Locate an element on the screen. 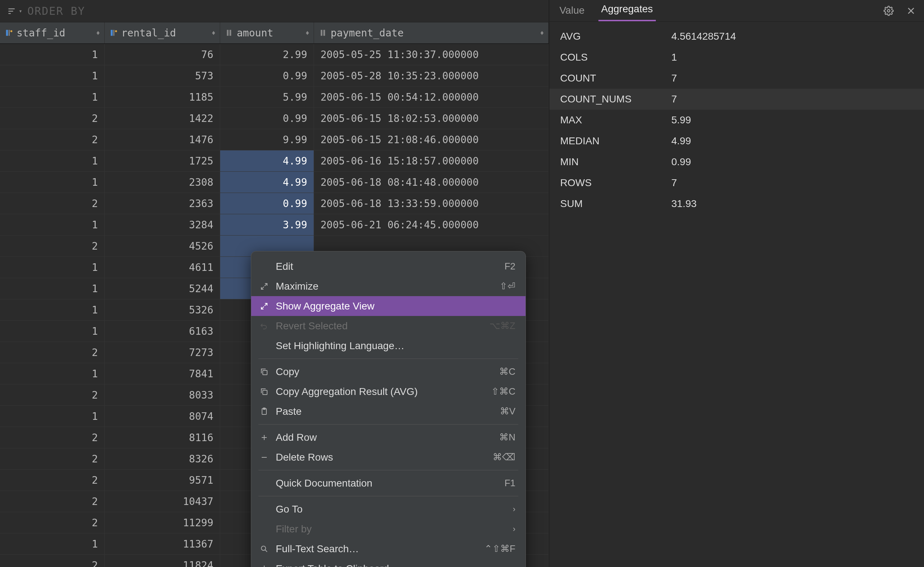 This screenshot has width=924, height=567. cell-rental-id: 11299 is located at coordinates (162, 523).